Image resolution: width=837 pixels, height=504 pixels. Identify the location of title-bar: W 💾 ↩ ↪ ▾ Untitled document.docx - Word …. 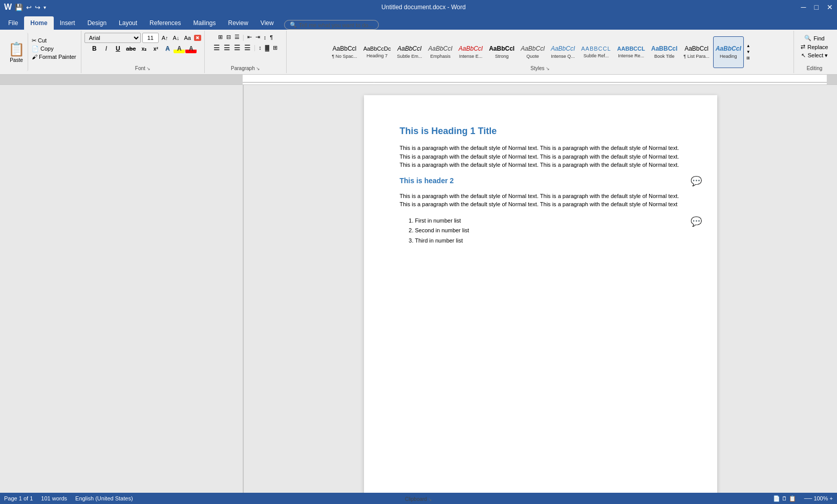
(419, 7).